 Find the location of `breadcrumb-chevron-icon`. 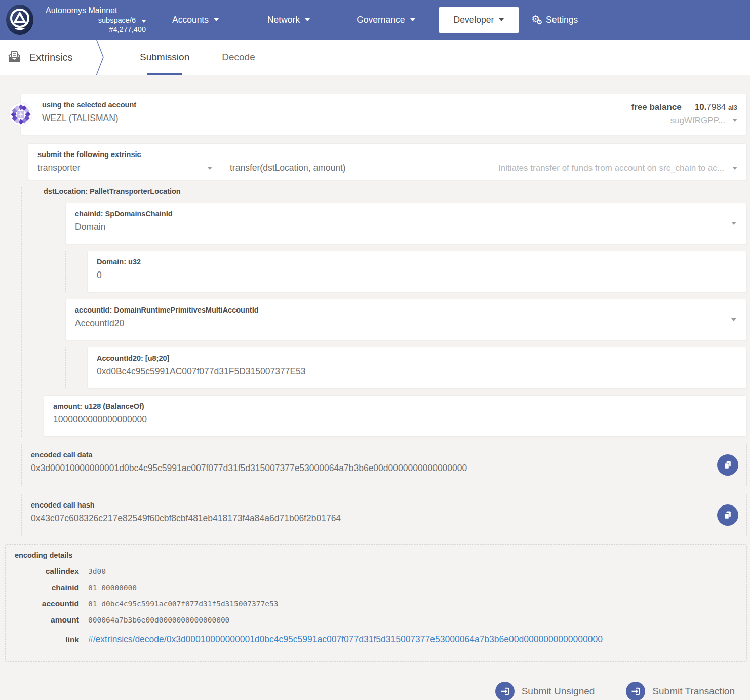

breadcrumb-chevron-icon is located at coordinates (100, 57).